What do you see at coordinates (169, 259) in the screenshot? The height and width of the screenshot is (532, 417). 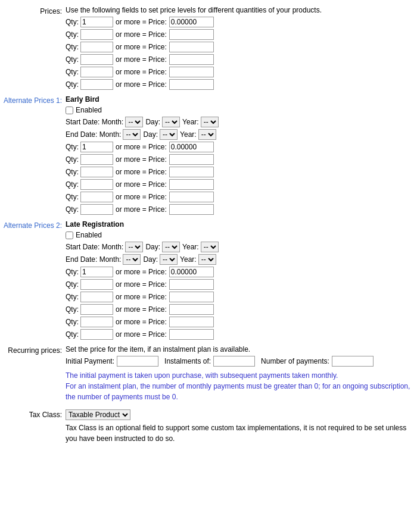 I see `alt-prices-2-end-day: --` at bounding box center [169, 259].